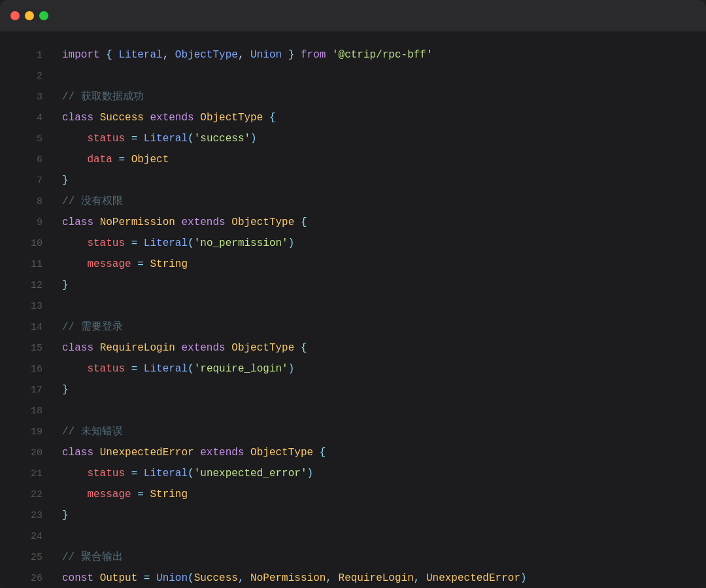 The image size is (706, 588). What do you see at coordinates (353, 222) in the screenshot?
I see `code-line: 9class NoPermission extends ObjectType {` at bounding box center [353, 222].